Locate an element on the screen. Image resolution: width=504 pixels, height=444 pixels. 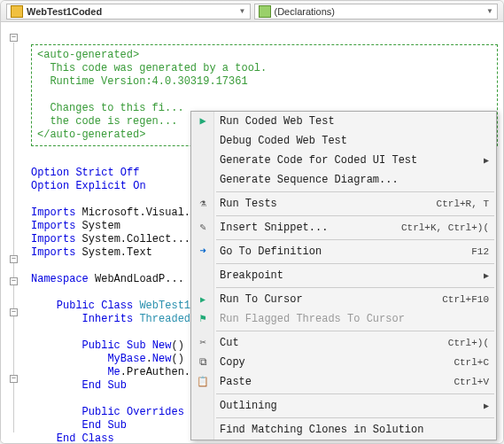
menu-shortcut: Ctrl+K, Ctrl+)( is located at coordinates (445, 229).